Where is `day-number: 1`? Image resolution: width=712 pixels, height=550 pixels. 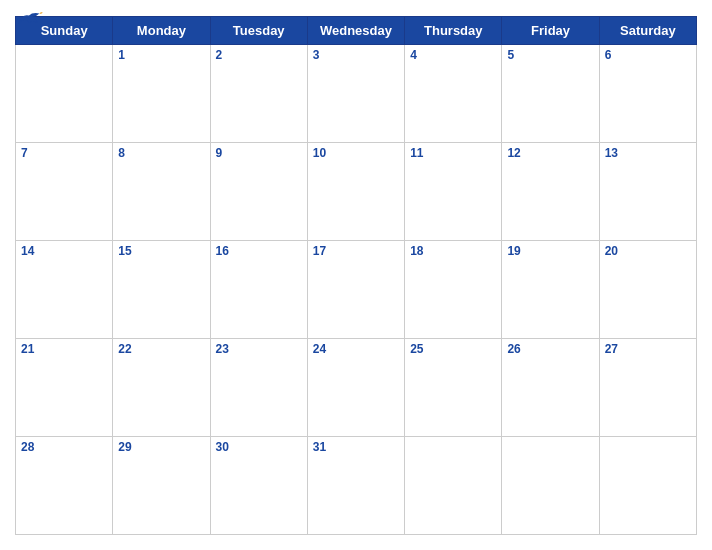 day-number: 1 is located at coordinates (161, 55).